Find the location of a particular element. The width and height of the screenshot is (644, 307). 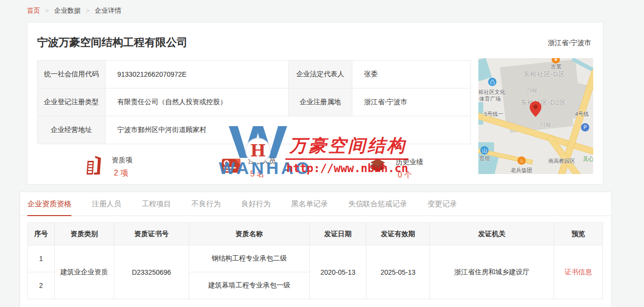

map-label: 91幢 is located at coordinates (545, 125).